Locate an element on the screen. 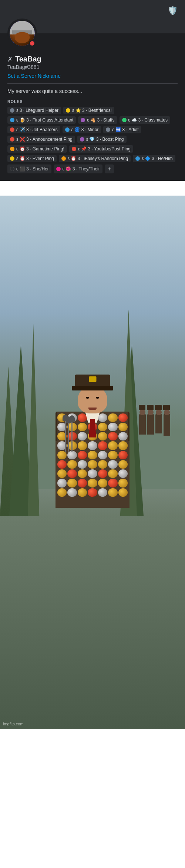 The width and height of the screenshot is (185, 868). role-label: ε 🐴 3 · Staffs is located at coordinates (101, 120).